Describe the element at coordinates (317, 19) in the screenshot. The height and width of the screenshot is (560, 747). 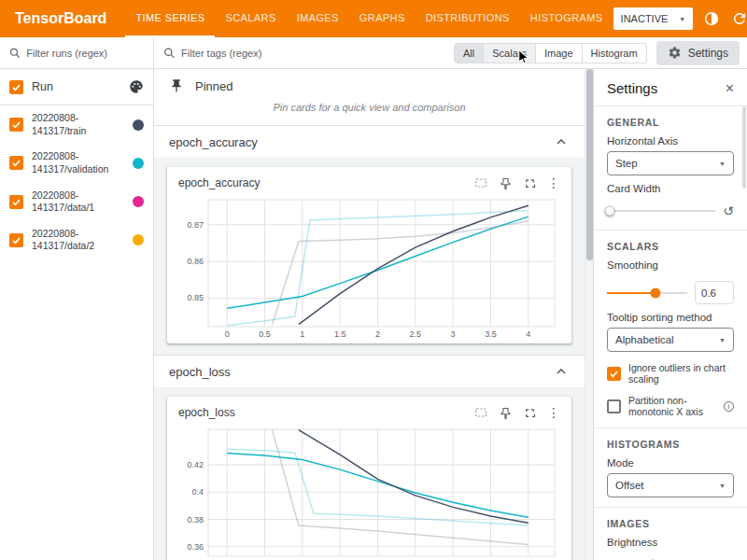
I see `tab-images: IMAGES` at that location.